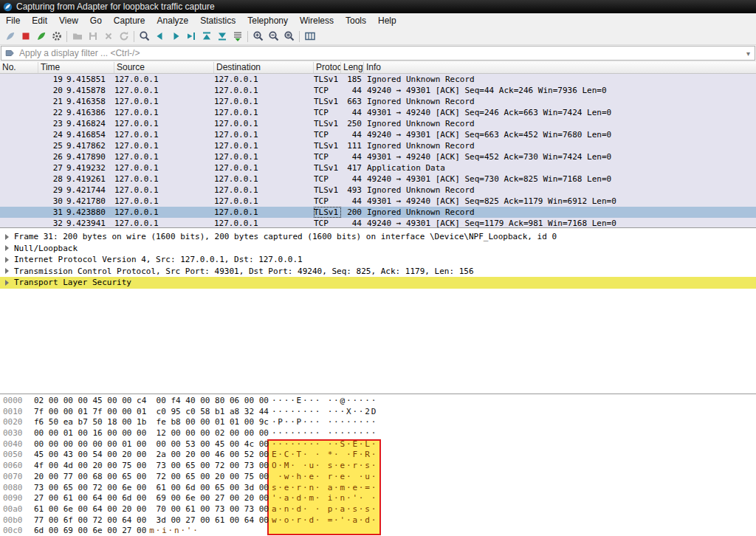  What do you see at coordinates (18, 521) in the screenshot?
I see `hex-offset: 00b0` at bounding box center [18, 521].